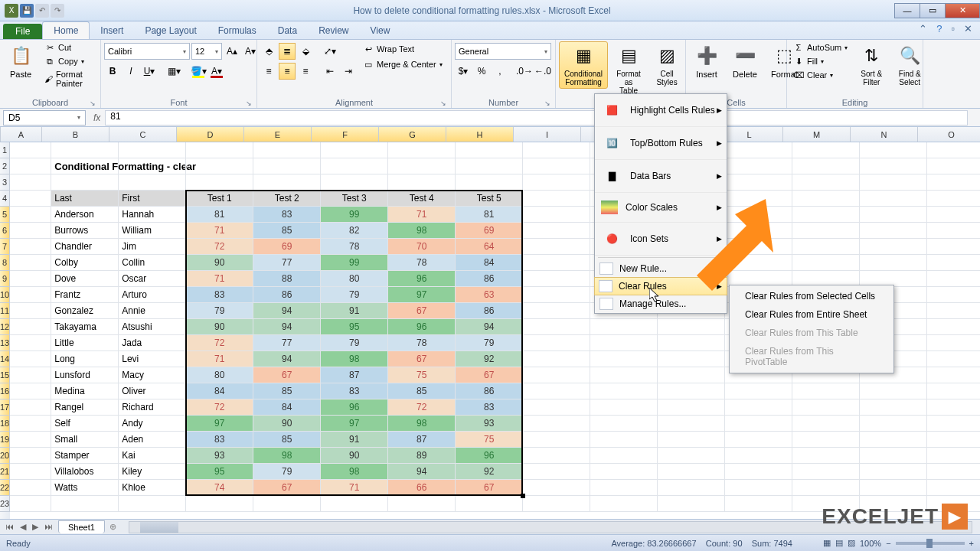 Image resolution: width=980 pixels, height=551 pixels. Describe the element at coordinates (557, 199) in the screenshot. I see `cell-I4` at that location.